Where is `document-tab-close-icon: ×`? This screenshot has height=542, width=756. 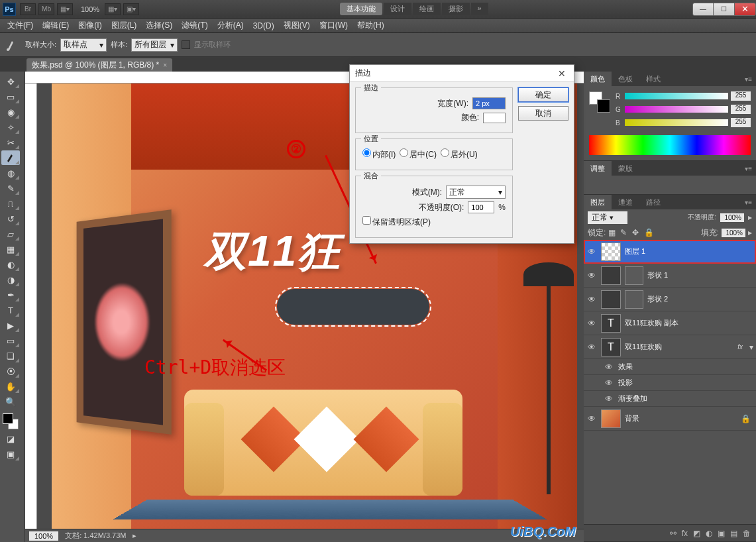 document-tab-close-icon: × is located at coordinates (165, 65).